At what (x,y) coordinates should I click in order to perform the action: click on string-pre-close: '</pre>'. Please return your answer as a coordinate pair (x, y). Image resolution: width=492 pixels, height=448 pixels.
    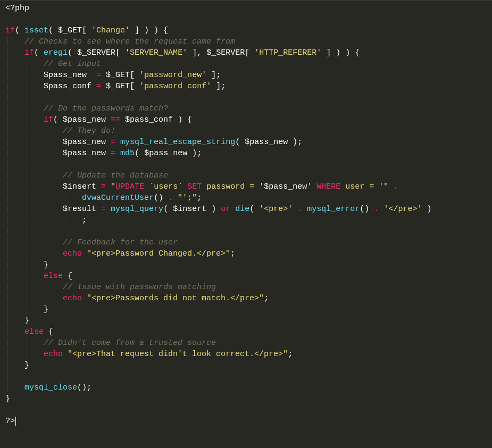
    Looking at the image, I should click on (403, 209).